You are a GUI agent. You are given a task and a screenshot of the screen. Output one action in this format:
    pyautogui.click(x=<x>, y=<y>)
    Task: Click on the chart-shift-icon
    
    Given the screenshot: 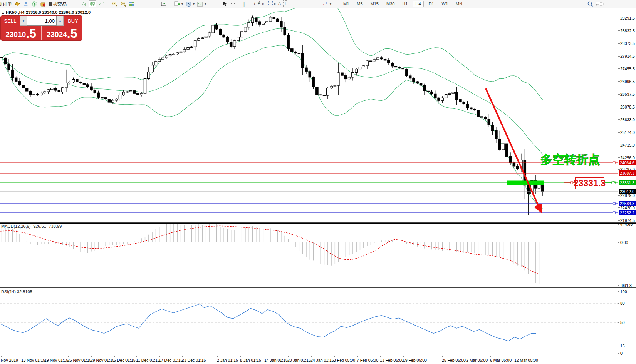 What is the action you would take?
    pyautogui.click(x=163, y=4)
    